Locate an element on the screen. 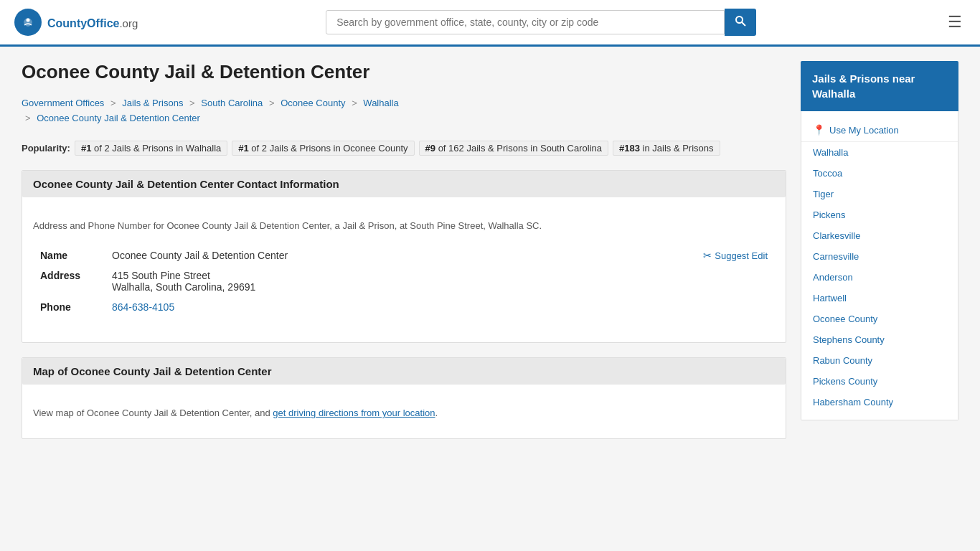 The height and width of the screenshot is (551, 980). contact-description: Address and Phone Number for Oconee Coun… is located at coordinates (404, 226).